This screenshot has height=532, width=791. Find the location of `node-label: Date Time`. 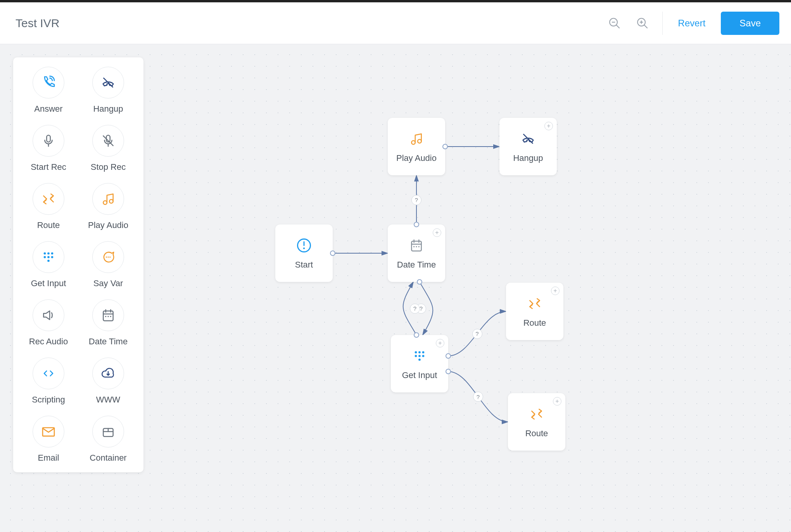

node-label: Date Time is located at coordinates (416, 265).